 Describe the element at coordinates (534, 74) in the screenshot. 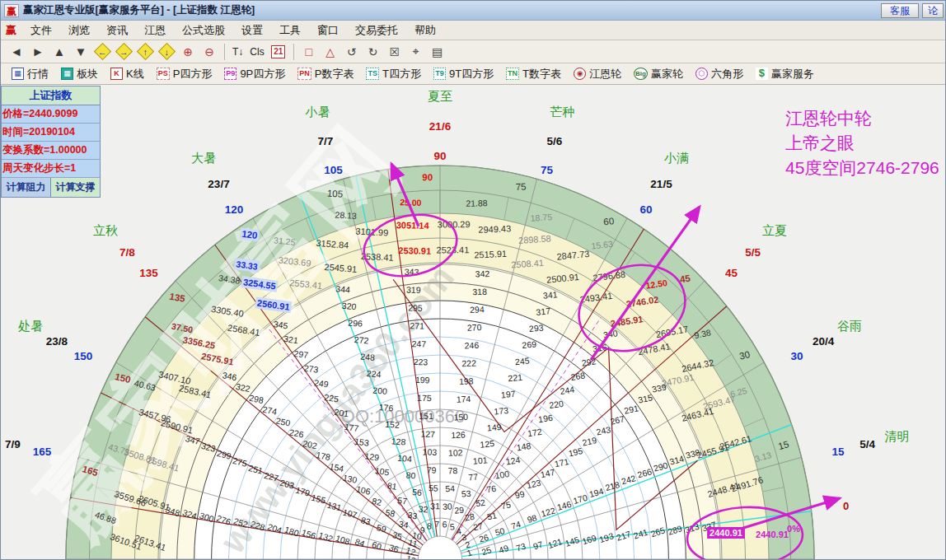

I see `t-number-table-button: TNT数字表` at that location.